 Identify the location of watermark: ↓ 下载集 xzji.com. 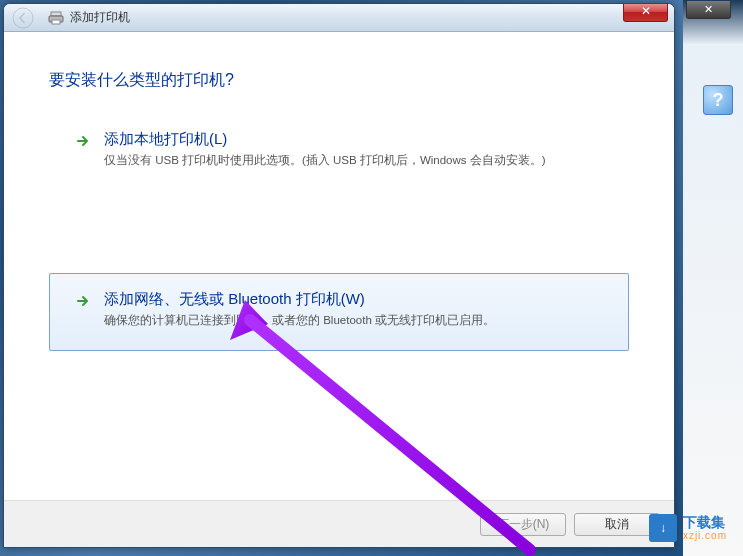
(688, 528).